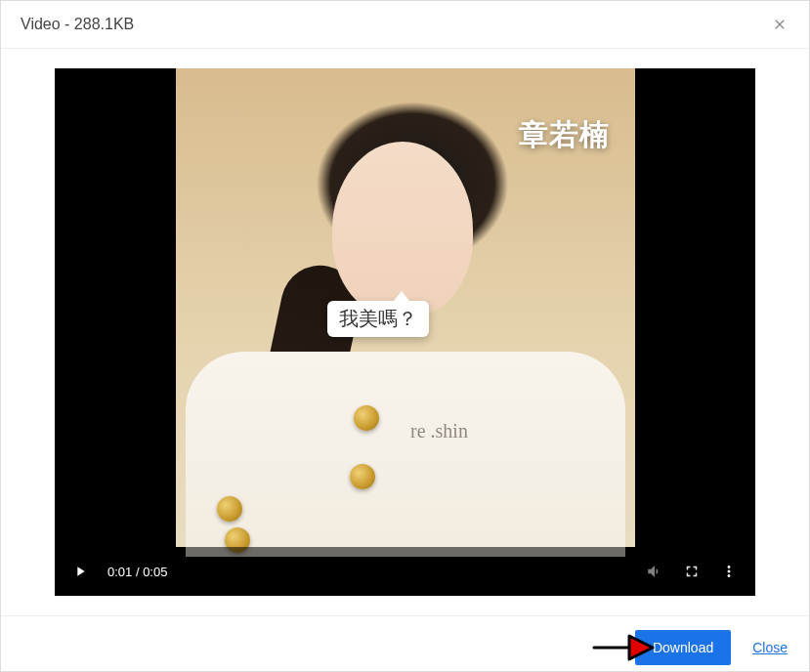  What do you see at coordinates (780, 24) in the screenshot?
I see `close-icon` at bounding box center [780, 24].